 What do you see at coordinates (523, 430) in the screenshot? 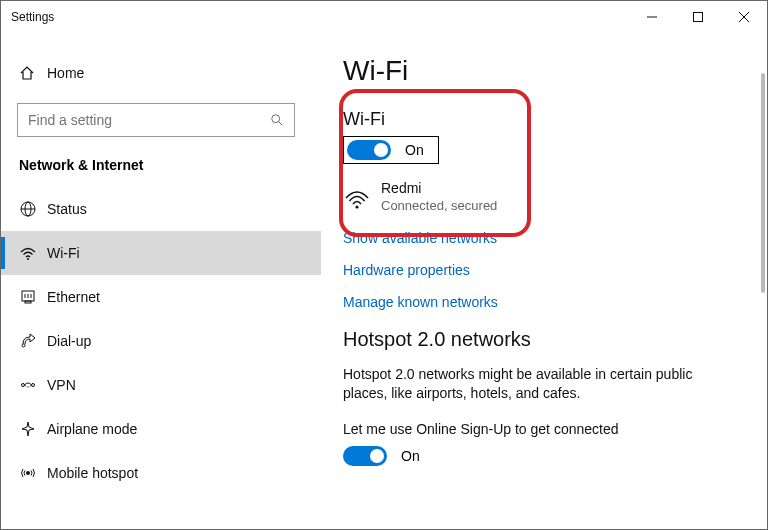
I see `hotspot-osu-label: Let me use Online Sign-Up to get connect…` at bounding box center [523, 430].